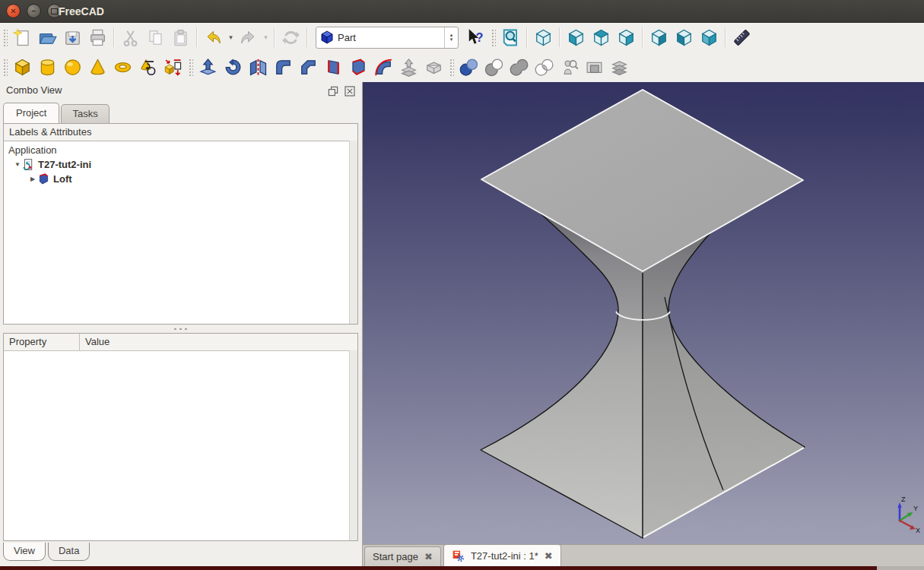  Describe the element at coordinates (333, 91) in the screenshot. I see `float-panel-button` at that location.